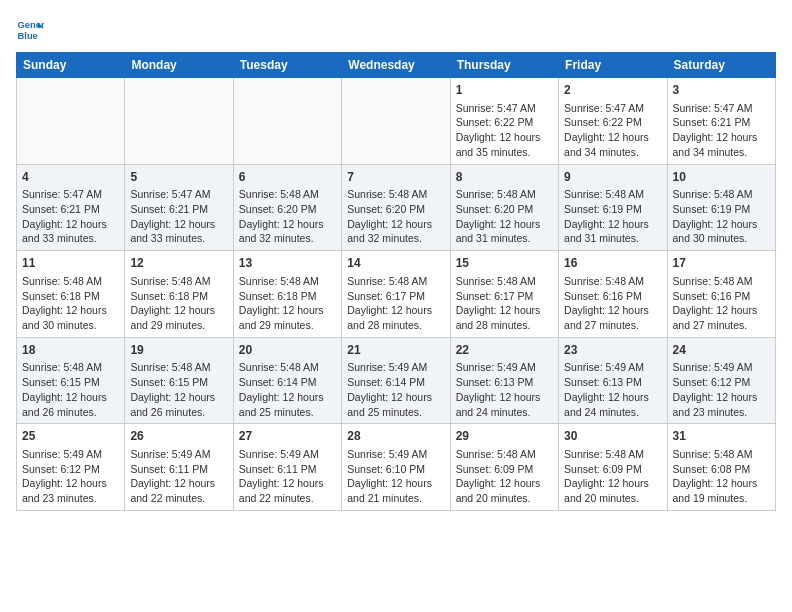 This screenshot has width=792, height=612. I want to click on day-number: 15, so click(504, 264).